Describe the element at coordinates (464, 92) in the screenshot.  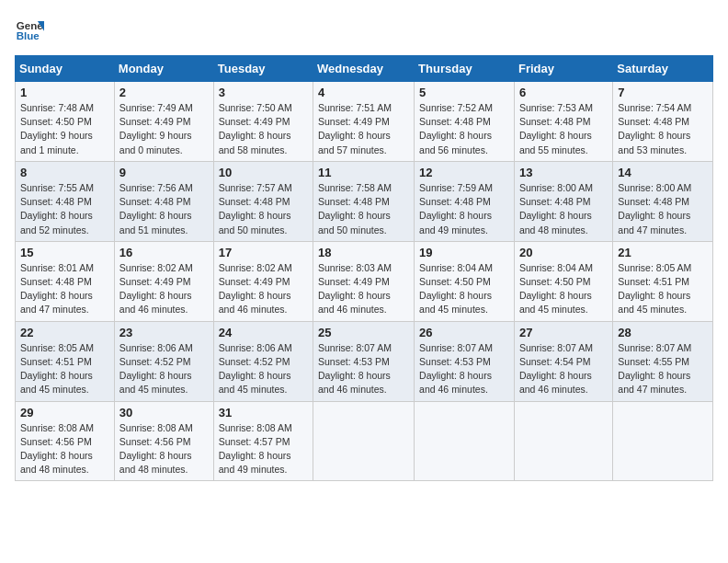
I see `day-number: 5` at that location.